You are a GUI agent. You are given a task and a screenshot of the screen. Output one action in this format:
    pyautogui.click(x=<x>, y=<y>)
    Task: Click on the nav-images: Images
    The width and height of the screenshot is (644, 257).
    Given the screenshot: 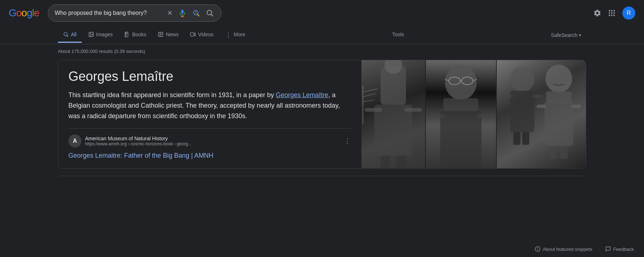 What is the action you would take?
    pyautogui.click(x=101, y=35)
    